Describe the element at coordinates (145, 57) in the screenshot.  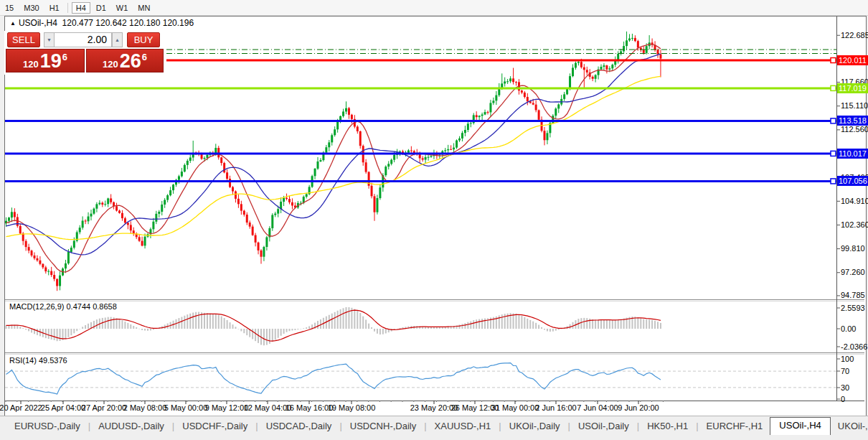
I see `ask-superscript: 6` at that location.